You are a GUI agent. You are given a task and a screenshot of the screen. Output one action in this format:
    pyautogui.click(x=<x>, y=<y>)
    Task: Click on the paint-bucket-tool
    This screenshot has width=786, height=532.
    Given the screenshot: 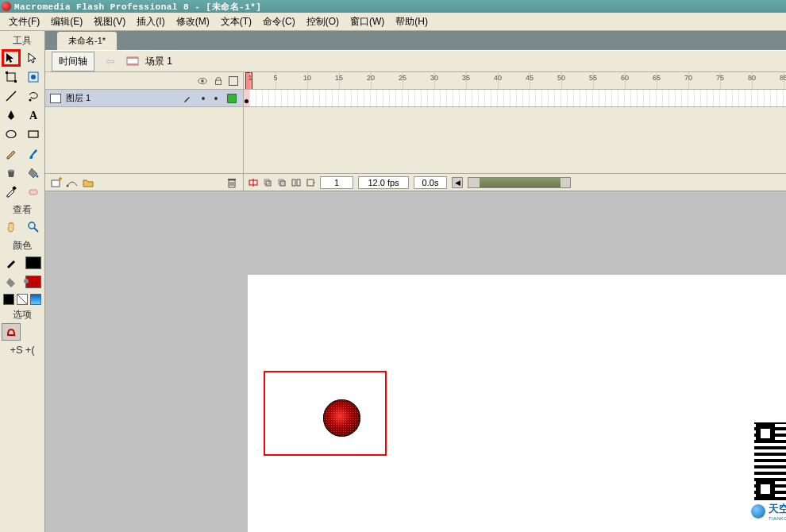 What is the action you would take?
    pyautogui.click(x=33, y=172)
    